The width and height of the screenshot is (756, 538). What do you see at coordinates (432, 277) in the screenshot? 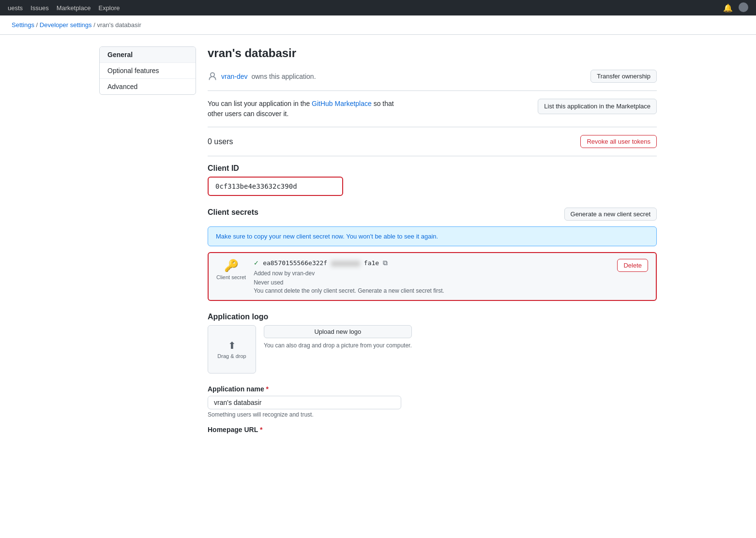
I see `secret-details: ✓ ea8570155566e322f fa1e ⧉ Added now by …` at bounding box center [432, 277].